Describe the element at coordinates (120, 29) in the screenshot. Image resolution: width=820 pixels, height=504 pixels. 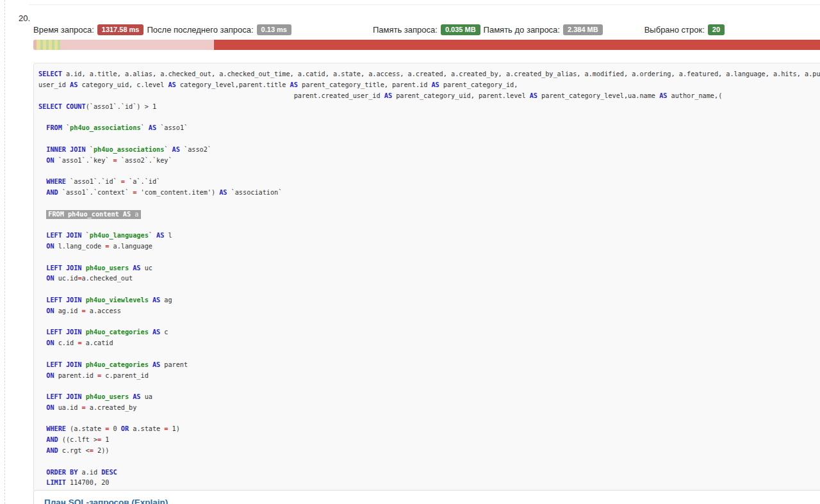
I see `metric-badge: 1317.58 ms` at that location.